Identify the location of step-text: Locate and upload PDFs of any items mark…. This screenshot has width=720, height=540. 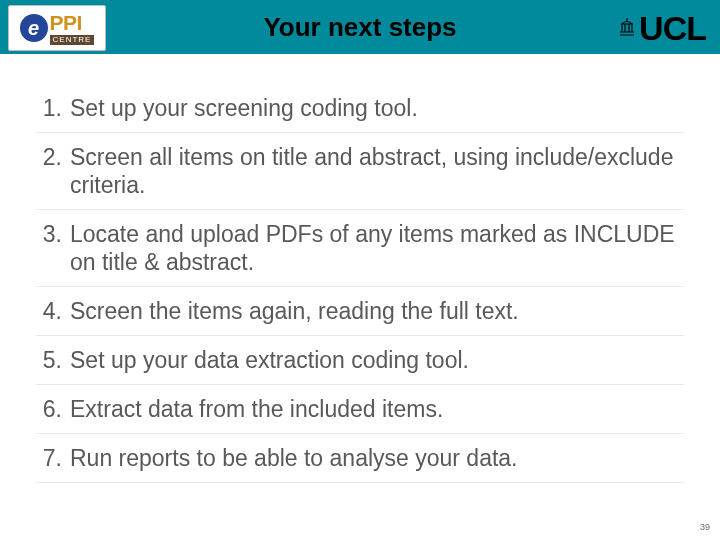
(375, 248).